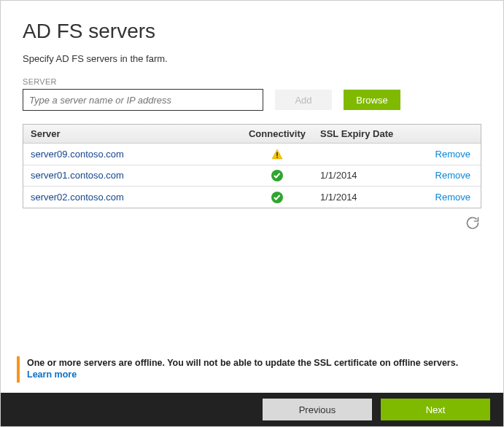 Image resolution: width=504 pixels, height=427 pixels. What do you see at coordinates (252, 154) in the screenshot?
I see `table-row: server09.contoso.comRemove` at bounding box center [252, 154].